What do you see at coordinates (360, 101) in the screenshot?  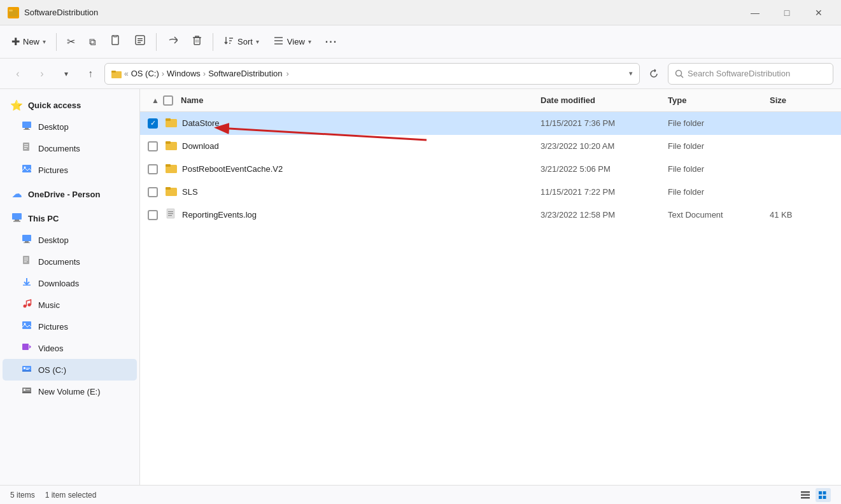 I see `column-name: Name` at bounding box center [360, 101].